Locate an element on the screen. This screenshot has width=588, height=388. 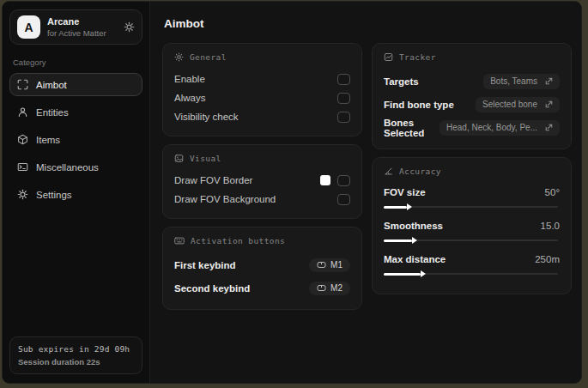
targets-dropdown: Bots, Teams is located at coordinates (522, 82).